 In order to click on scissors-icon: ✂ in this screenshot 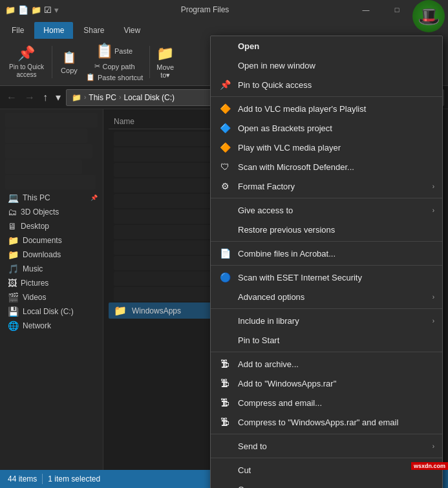, I will do `click(97, 66)`.